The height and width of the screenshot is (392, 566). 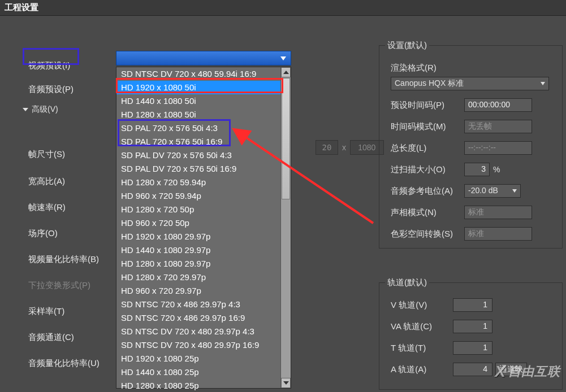 I want to click on watermark: X 自由互联, so click(x=528, y=372).